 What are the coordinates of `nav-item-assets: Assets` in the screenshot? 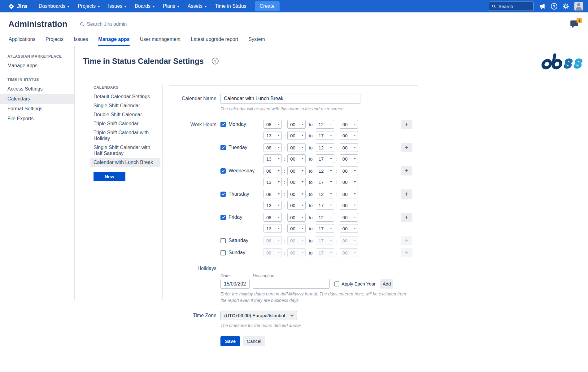 It's located at (197, 6).